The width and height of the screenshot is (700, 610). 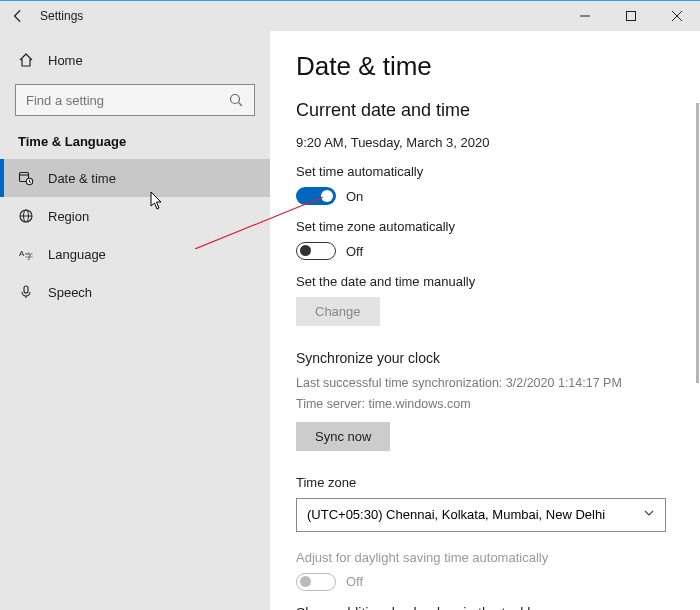 I want to click on additional-calendars-header: Show additional calendars in the taskbar, so click(x=485, y=608).